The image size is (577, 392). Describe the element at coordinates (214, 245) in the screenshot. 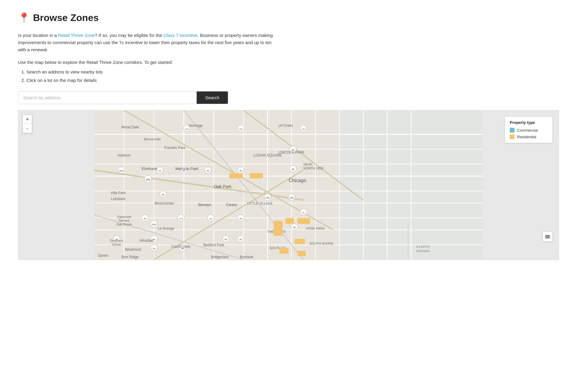

I see `svg-text: Bedford Park` at that location.